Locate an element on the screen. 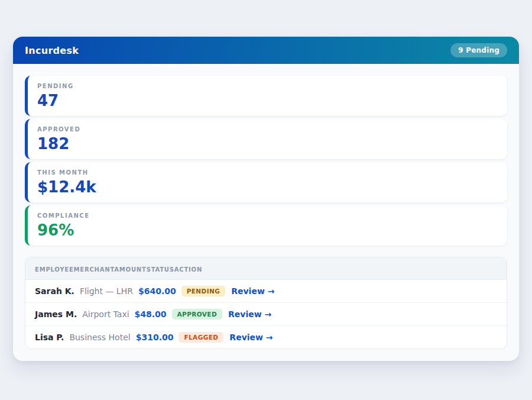  stat-card-pending: PENDING 47 is located at coordinates (266, 96).